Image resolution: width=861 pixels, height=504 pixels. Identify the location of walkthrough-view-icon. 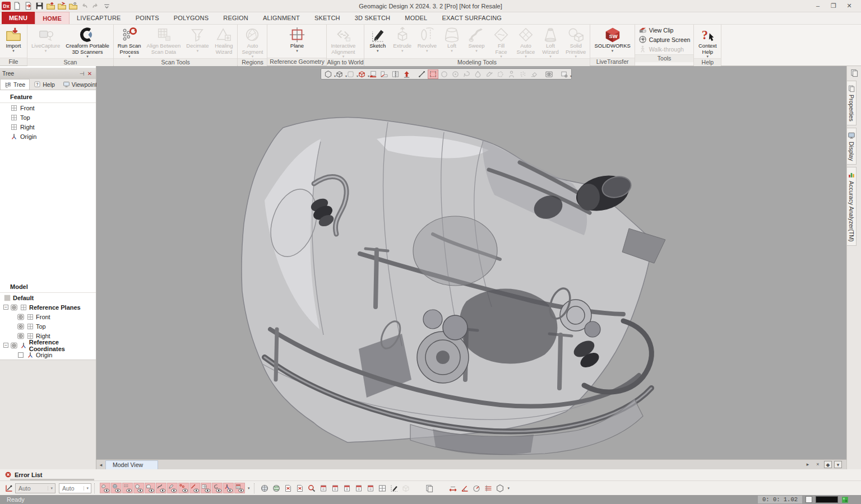
(406, 488).